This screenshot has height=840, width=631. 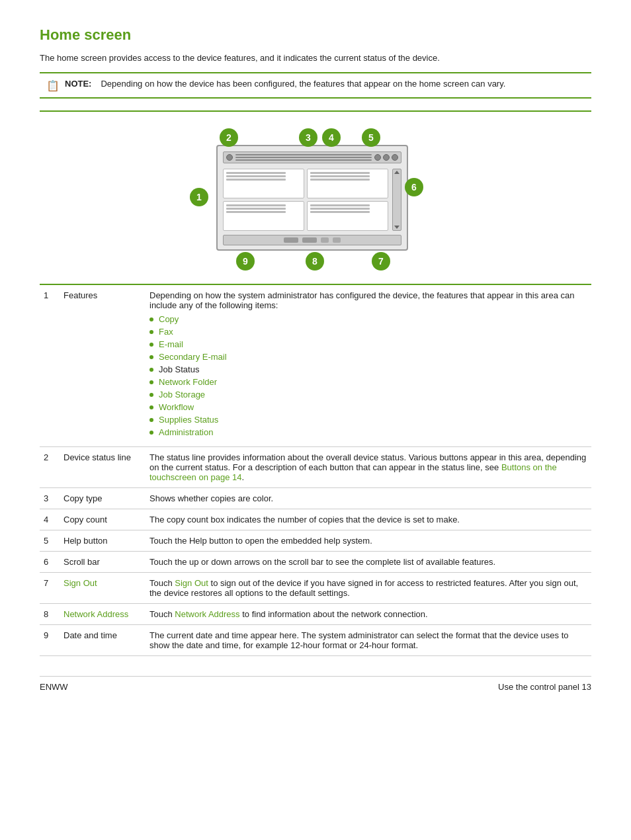 I want to click on footer-right: Use the control panel 13, so click(x=545, y=687).